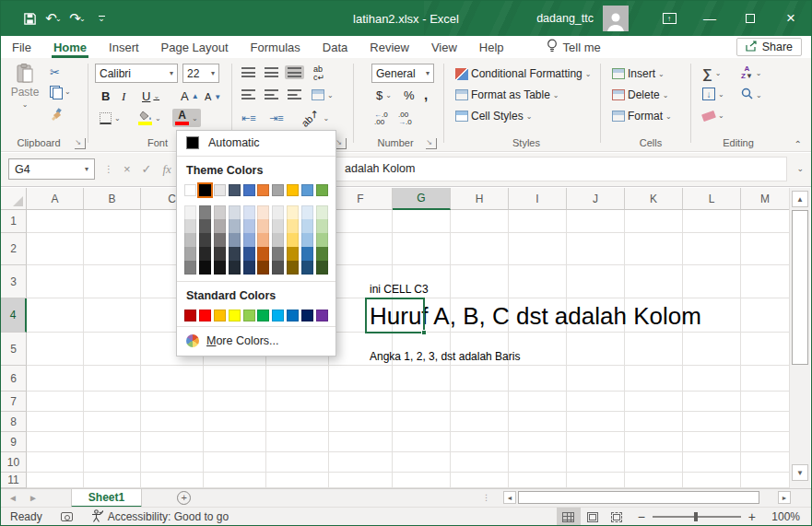  Describe the element at coordinates (295, 94) in the screenshot. I see `align-right-button` at that location.